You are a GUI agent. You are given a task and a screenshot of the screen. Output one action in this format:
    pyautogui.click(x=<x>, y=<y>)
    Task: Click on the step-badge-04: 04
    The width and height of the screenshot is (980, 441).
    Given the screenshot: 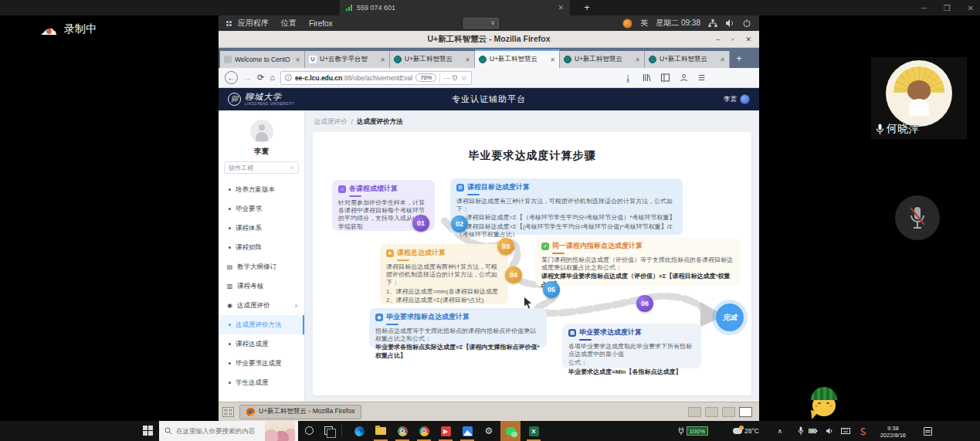 What is the action you would take?
    pyautogui.click(x=514, y=275)
    